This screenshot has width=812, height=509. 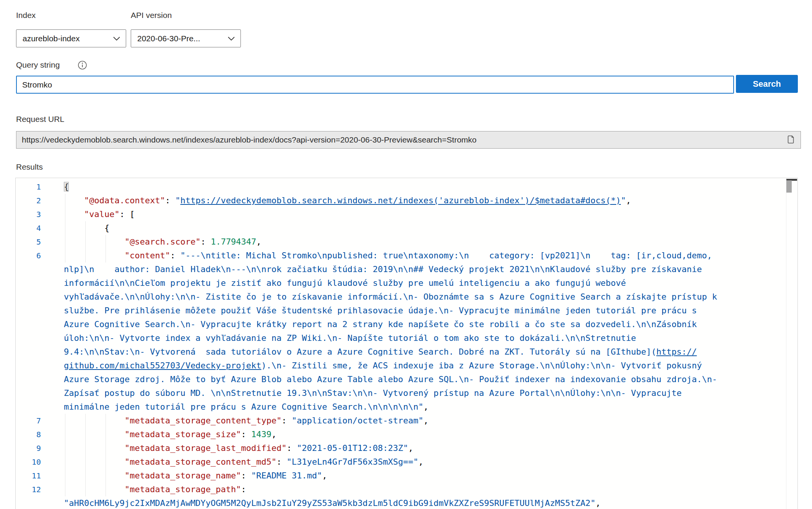 I want to click on code-row: 11 "metadata_storage_name": "README 31.m…, so click(x=401, y=476).